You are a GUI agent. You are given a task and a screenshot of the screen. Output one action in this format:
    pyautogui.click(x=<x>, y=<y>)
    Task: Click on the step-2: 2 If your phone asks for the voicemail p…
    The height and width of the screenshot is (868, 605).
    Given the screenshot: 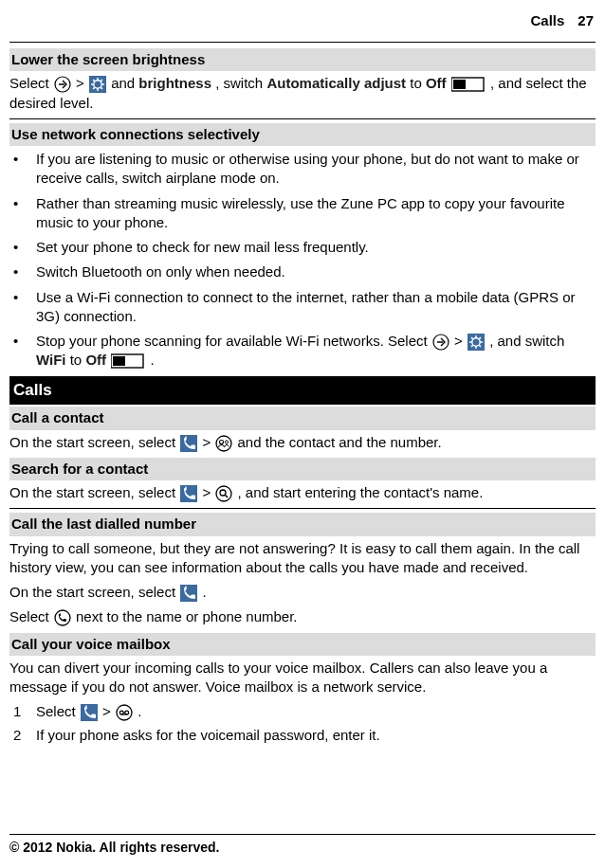 What is the action you would take?
    pyautogui.click(x=302, y=735)
    